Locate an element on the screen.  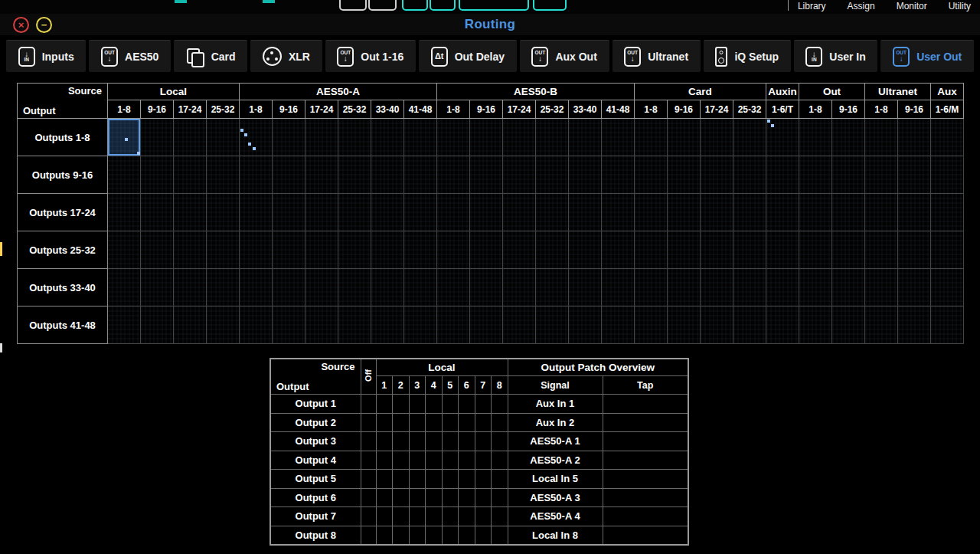
tab-user-out: OUT↓User Out is located at coordinates (926, 56).